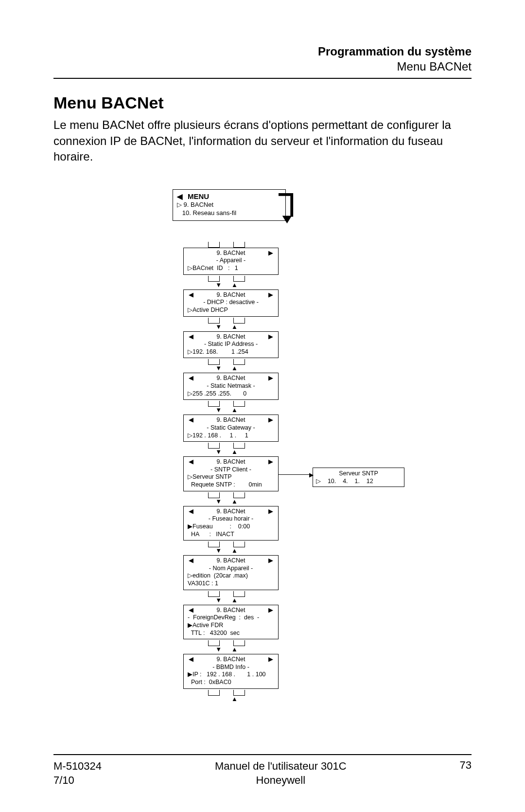 Image resolution: width=525 pixels, height=812 pixels. I want to click on menu-screen-box: ◀9. BACNet▶- Static Gateway -▷192 . 168 …, so click(231, 428).